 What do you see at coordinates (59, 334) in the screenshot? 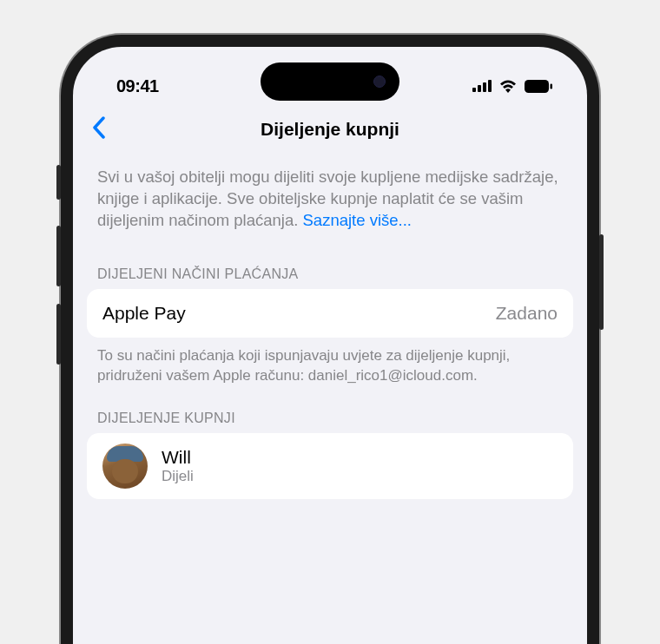
I see `phone-volume-down` at bounding box center [59, 334].